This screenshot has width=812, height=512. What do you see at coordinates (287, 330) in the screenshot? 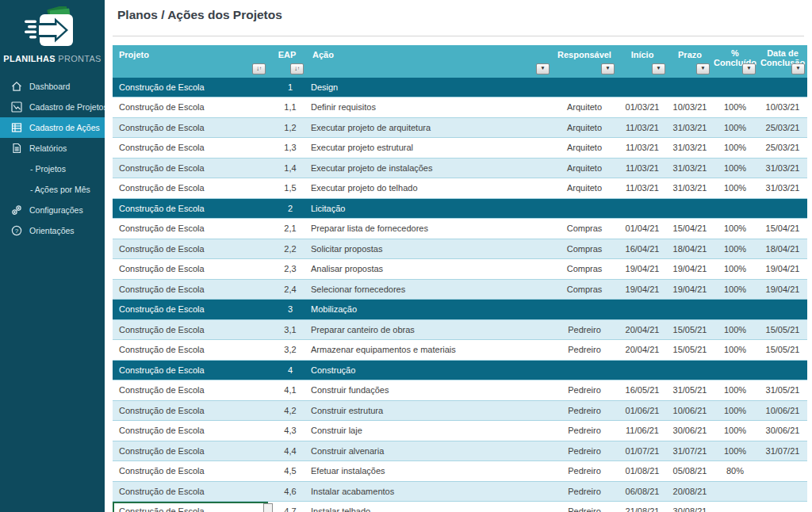
I see `cell-eap: 3,1` at bounding box center [287, 330].